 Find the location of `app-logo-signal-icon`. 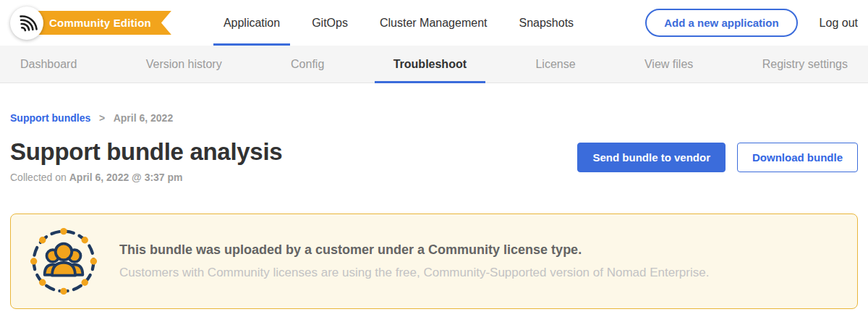

app-logo-signal-icon is located at coordinates (27, 23).